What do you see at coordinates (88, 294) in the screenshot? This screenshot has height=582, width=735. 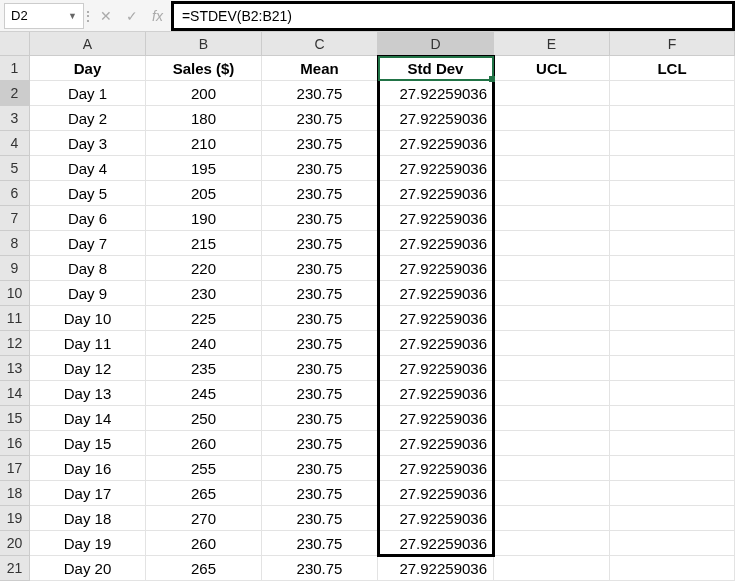 I see `cell: Day 9` at bounding box center [88, 294].